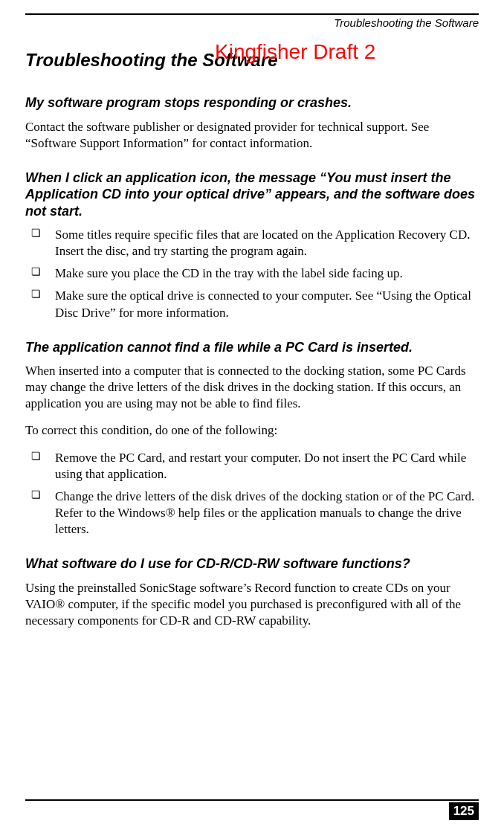 The width and height of the screenshot is (504, 838). Describe the element at coordinates (295, 52) in the screenshot. I see `watermark-text: Kingfisher Draft 2` at that location.